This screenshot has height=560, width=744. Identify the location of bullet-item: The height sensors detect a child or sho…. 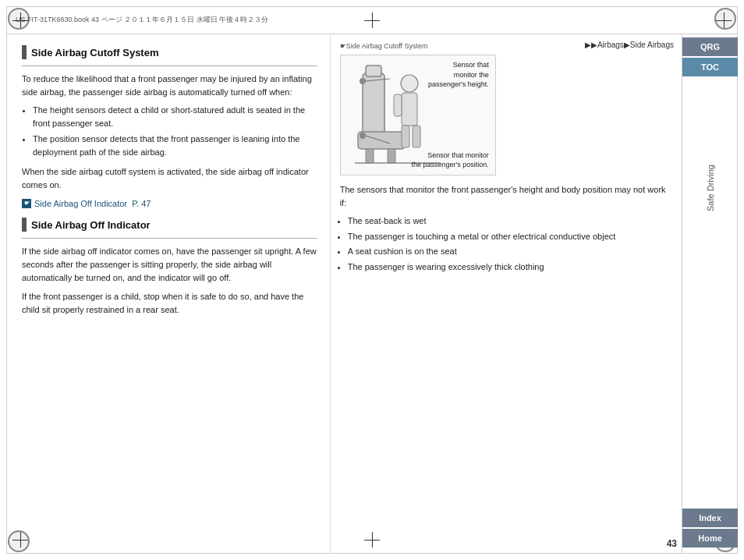
(175, 117).